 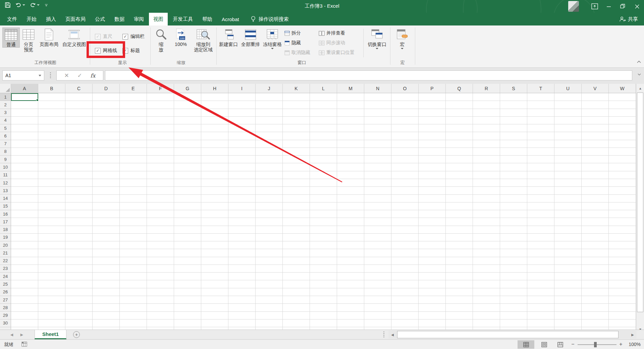 What do you see at coordinates (508, 335) in the screenshot?
I see `horizontal-scrollbar-thumb` at bounding box center [508, 335].